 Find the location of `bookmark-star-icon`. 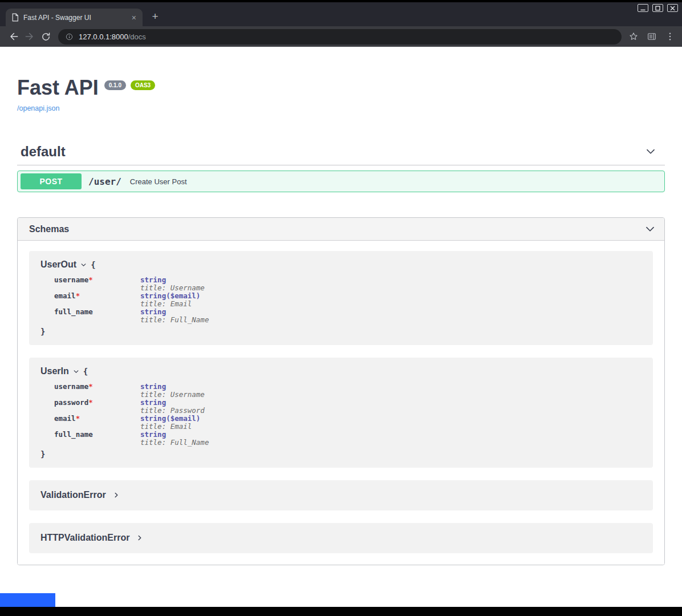

bookmark-star-icon is located at coordinates (634, 37).